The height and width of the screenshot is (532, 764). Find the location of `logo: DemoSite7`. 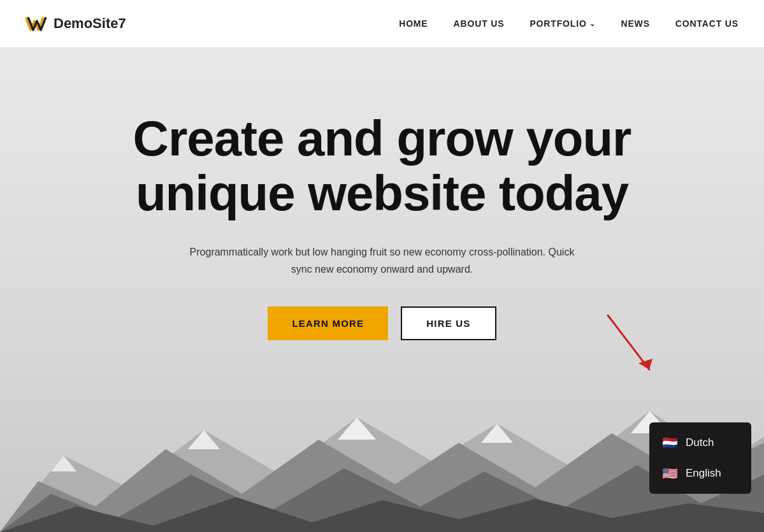

logo: DemoSite7 is located at coordinates (76, 24).